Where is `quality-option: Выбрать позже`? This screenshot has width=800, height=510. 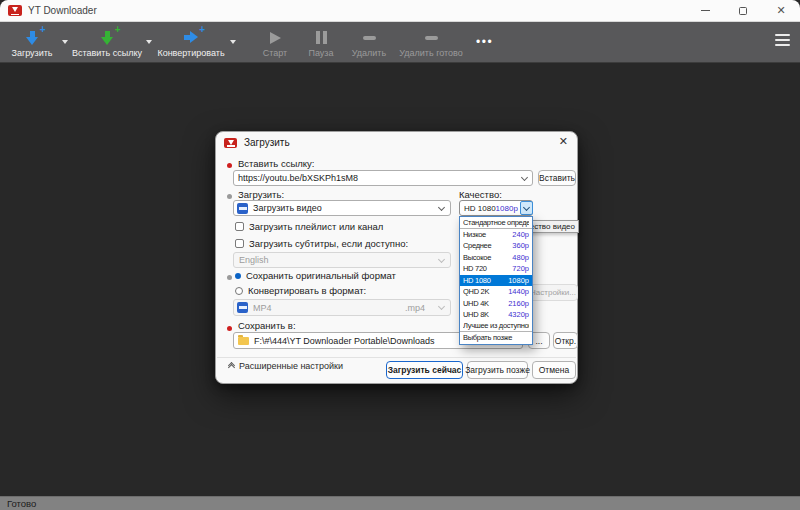
quality-option: Выбрать позже is located at coordinates (496, 338).